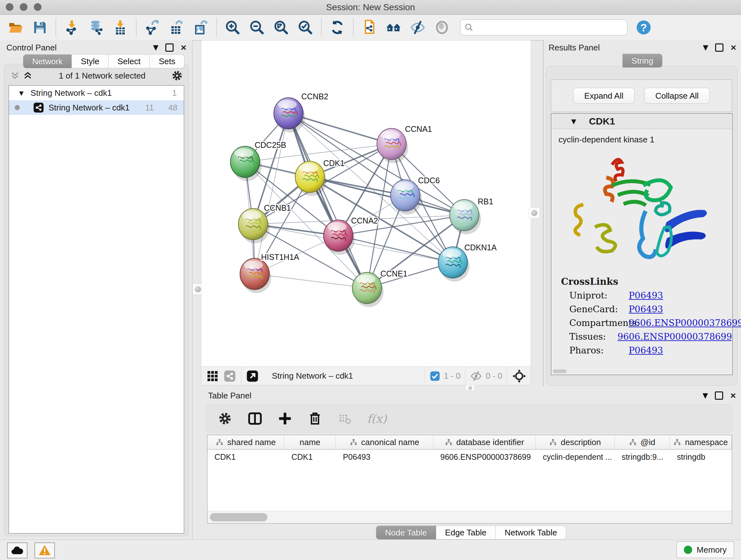 Image resolution: width=741 pixels, height=560 pixels. I want to click on tab-string: String, so click(643, 61).